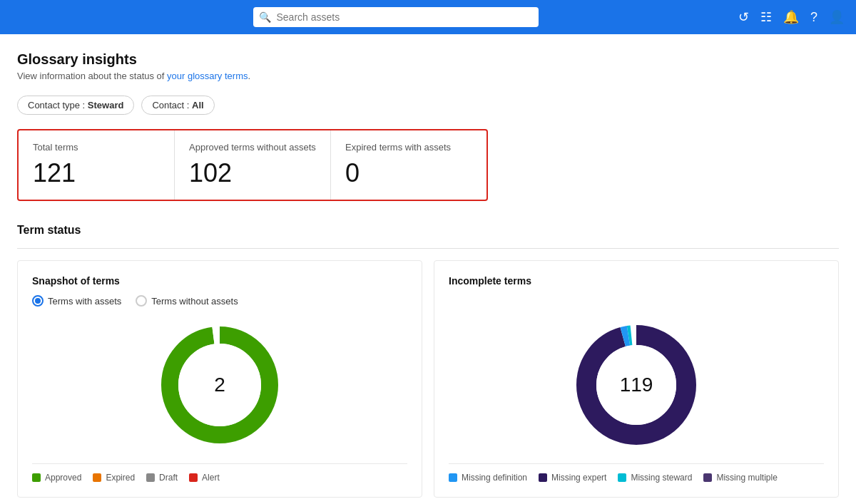 This screenshot has width=856, height=504. Describe the element at coordinates (428, 106) in the screenshot. I see `filter-row: Contact type : Steward Contact : All` at that location.